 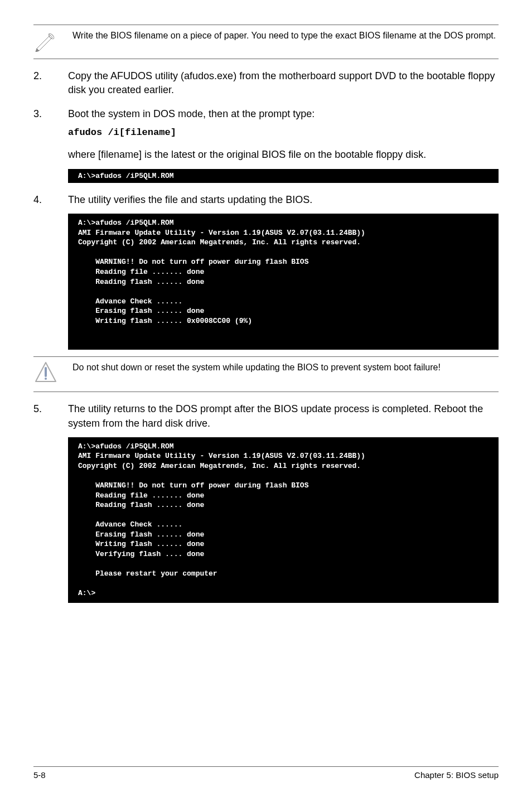 What do you see at coordinates (51, 416) in the screenshot?
I see `step-number: 5.` at bounding box center [51, 416].